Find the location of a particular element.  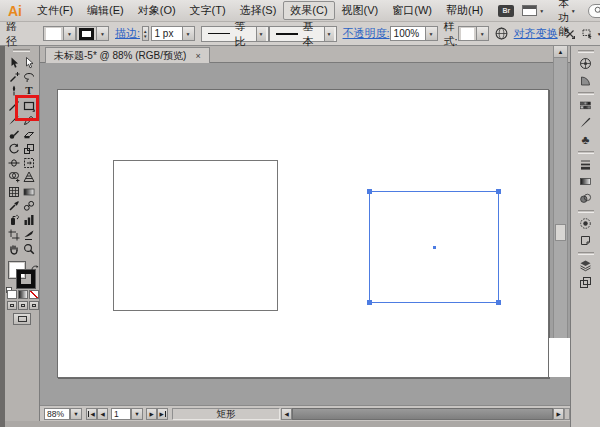

tool-blob-brush is located at coordinates (14, 134).